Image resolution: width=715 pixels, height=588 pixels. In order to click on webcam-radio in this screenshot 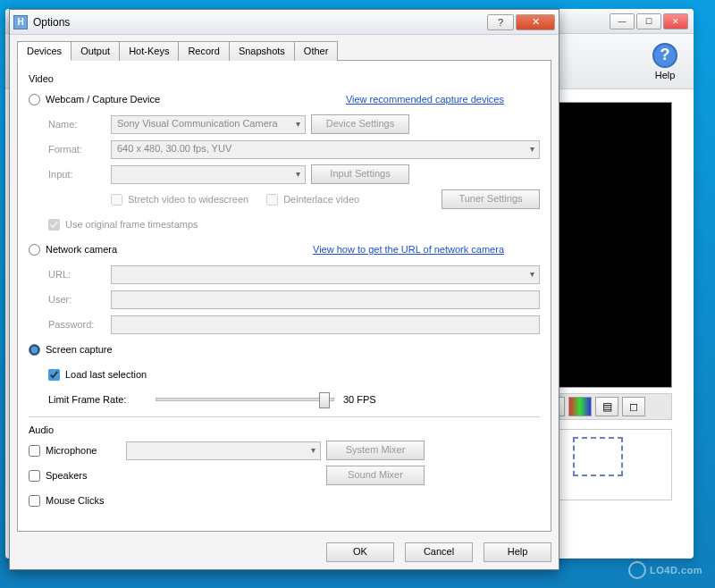, I will do `click(34, 100)`.